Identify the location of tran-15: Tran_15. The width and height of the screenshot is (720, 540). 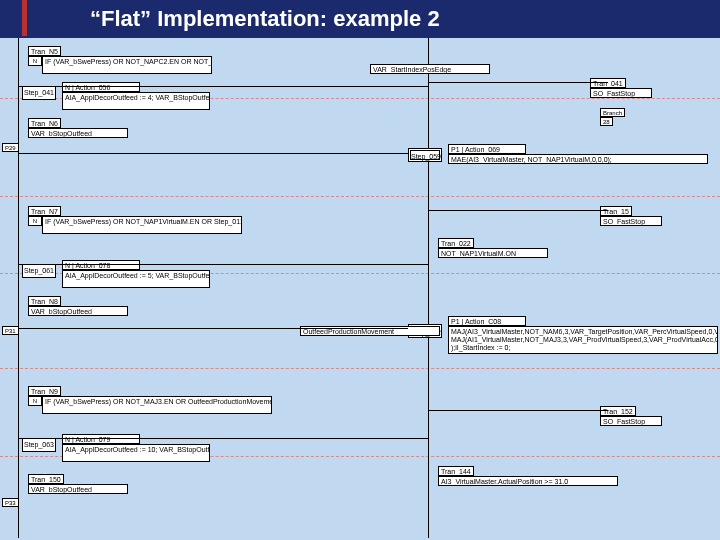
(616, 211).